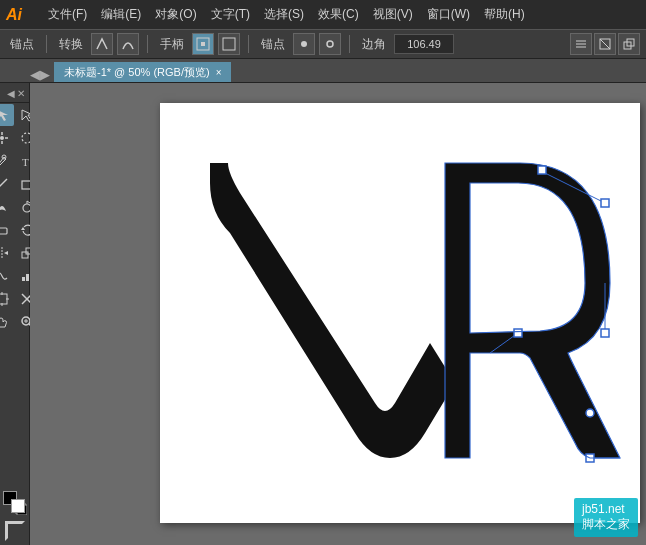 The image size is (646, 545). I want to click on menu-file: 文件(F), so click(68, 14).